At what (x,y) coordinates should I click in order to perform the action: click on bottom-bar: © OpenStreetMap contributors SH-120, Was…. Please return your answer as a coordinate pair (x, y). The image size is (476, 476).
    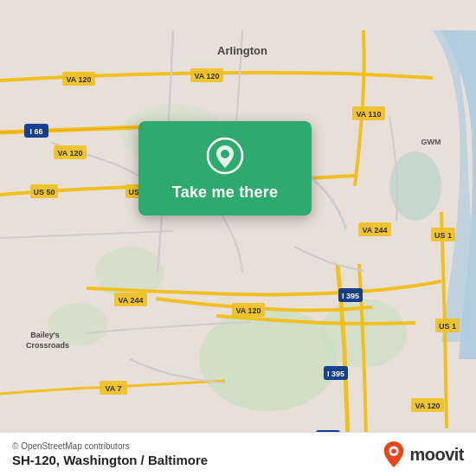
    Looking at the image, I should click on (238, 453).